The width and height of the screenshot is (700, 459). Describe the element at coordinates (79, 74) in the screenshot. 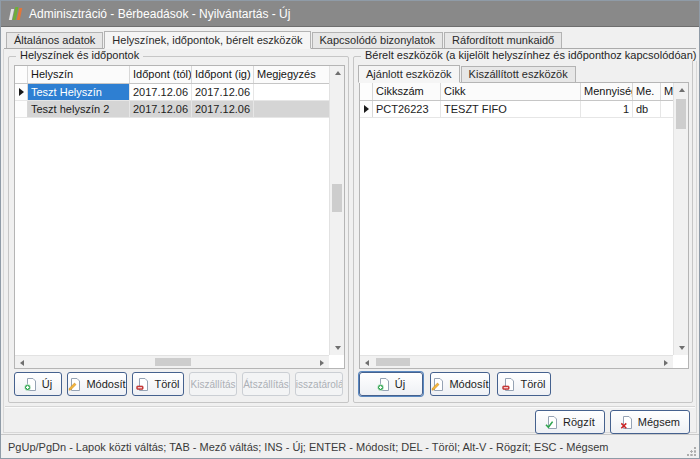

I see `column-header-helyszin: Helyszín` at that location.